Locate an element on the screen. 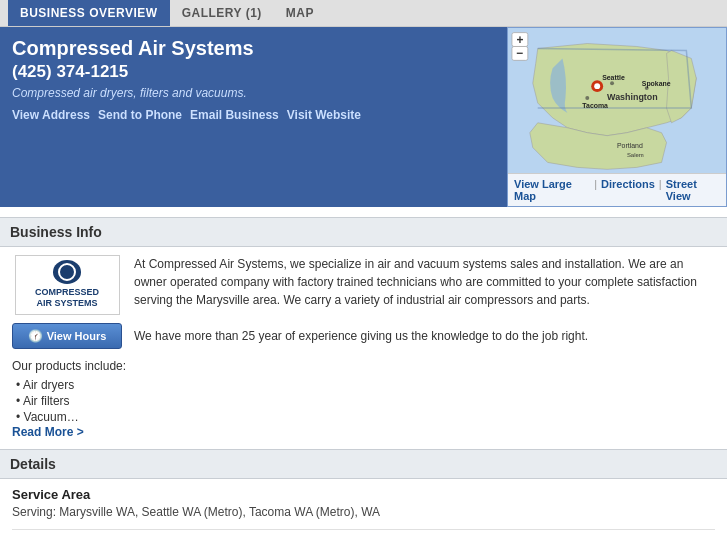 This screenshot has width=727, height=545. service-area-content: Serving: Marysville WA, Seattle WA (Metr… is located at coordinates (364, 512).